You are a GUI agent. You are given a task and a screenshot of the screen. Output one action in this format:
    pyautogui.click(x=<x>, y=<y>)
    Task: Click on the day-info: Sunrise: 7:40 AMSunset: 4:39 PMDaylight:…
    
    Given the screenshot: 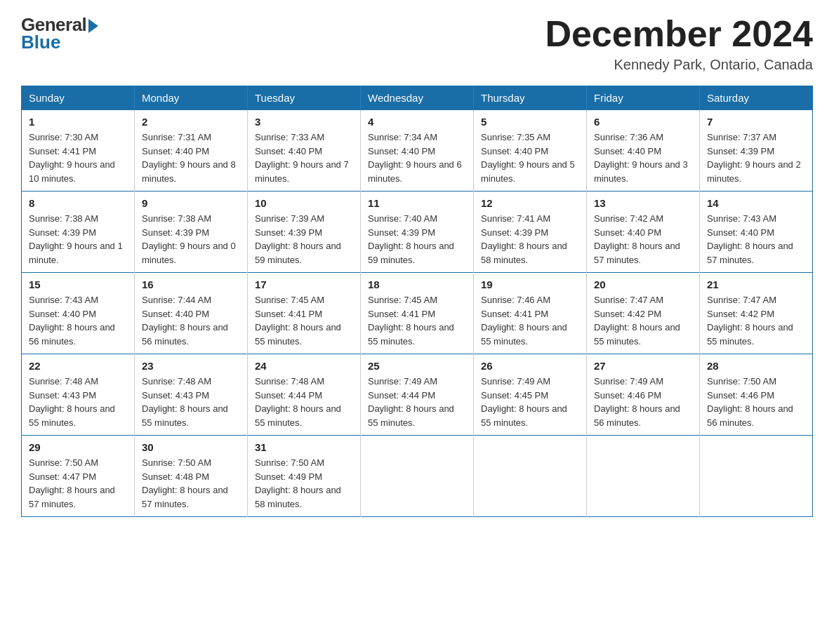 What is the action you would take?
    pyautogui.click(x=417, y=239)
    